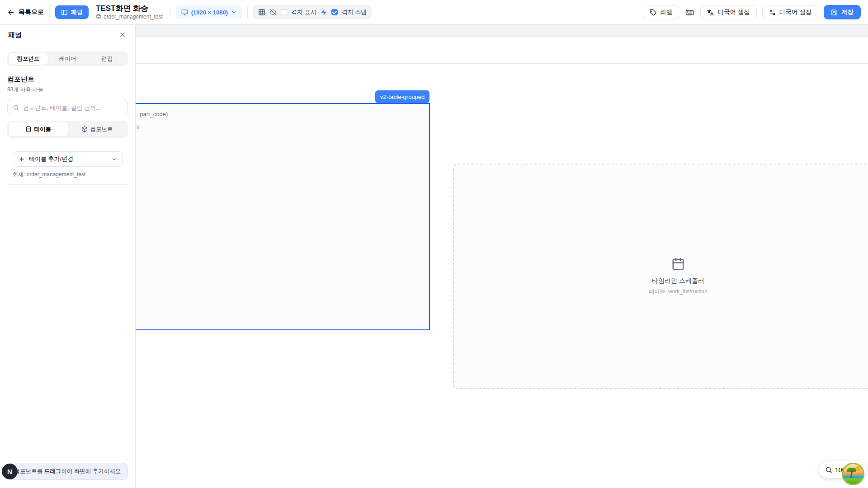  What do you see at coordinates (189, 13) in the screenshot?
I see `toolbar-left: 목록으로 패널 TEST화면 화승` at bounding box center [189, 13].